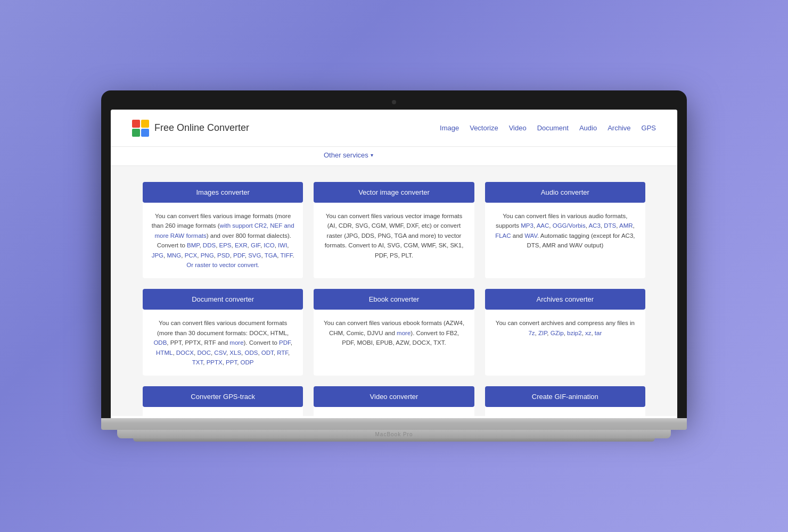 The image size is (788, 532). What do you see at coordinates (223, 299) in the screenshot?
I see `document-converter-button: Document converter` at bounding box center [223, 299].